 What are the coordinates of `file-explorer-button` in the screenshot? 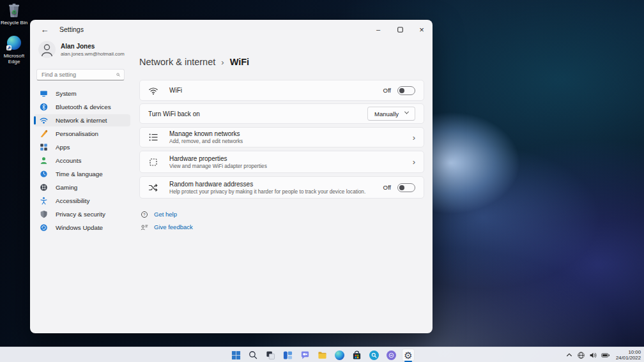 It's located at (322, 355).